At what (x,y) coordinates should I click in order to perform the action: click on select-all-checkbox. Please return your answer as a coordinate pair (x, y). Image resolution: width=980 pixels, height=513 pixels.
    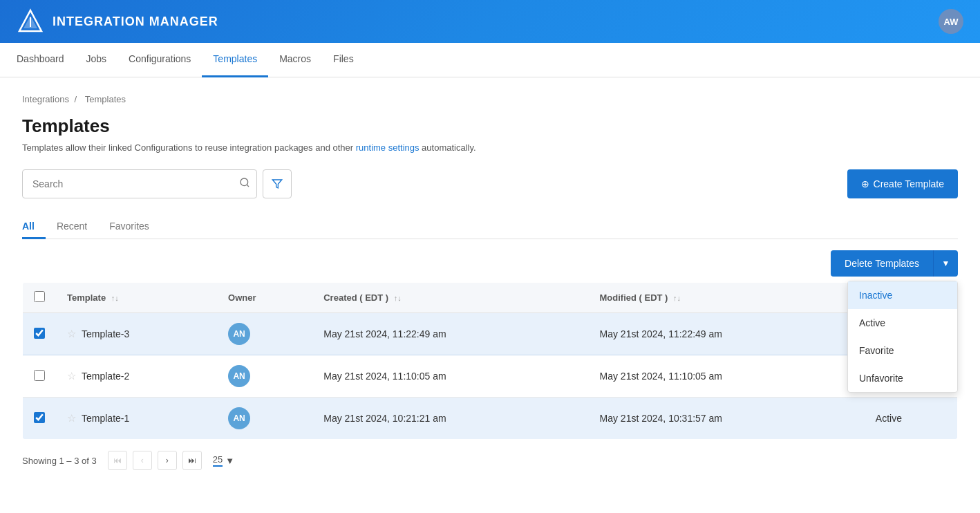
    Looking at the image, I should click on (39, 297).